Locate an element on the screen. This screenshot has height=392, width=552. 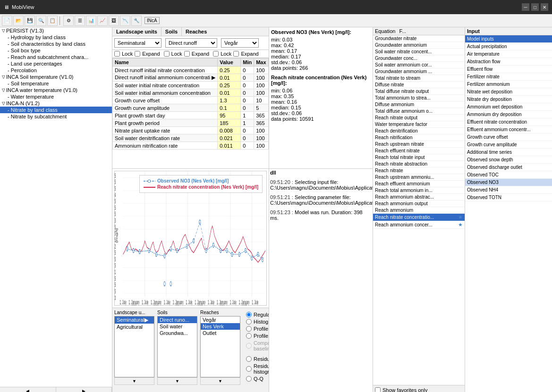
chart3-button: 📉 is located at coordinates (125, 21).